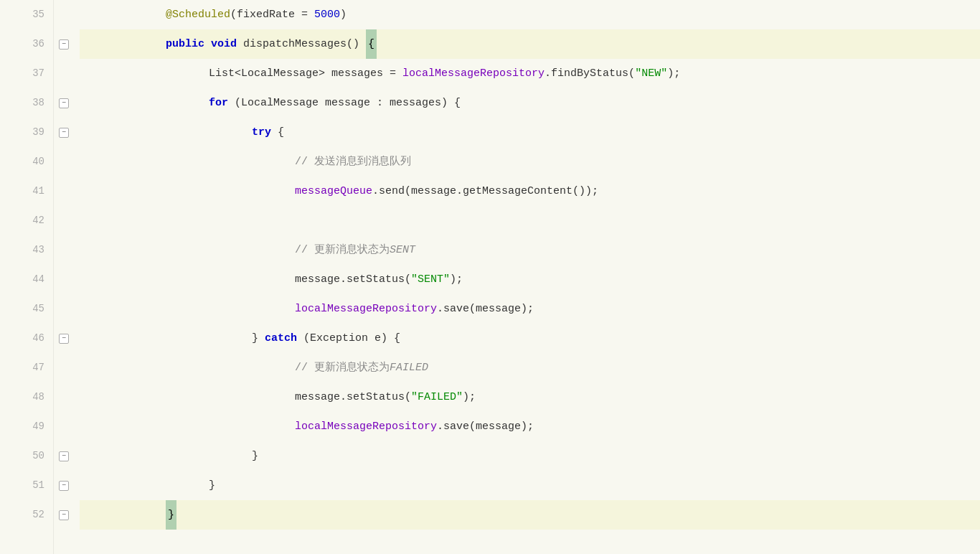  What do you see at coordinates (334, 191) in the screenshot?
I see `token-msgqueue-41: messageQueue` at bounding box center [334, 191].